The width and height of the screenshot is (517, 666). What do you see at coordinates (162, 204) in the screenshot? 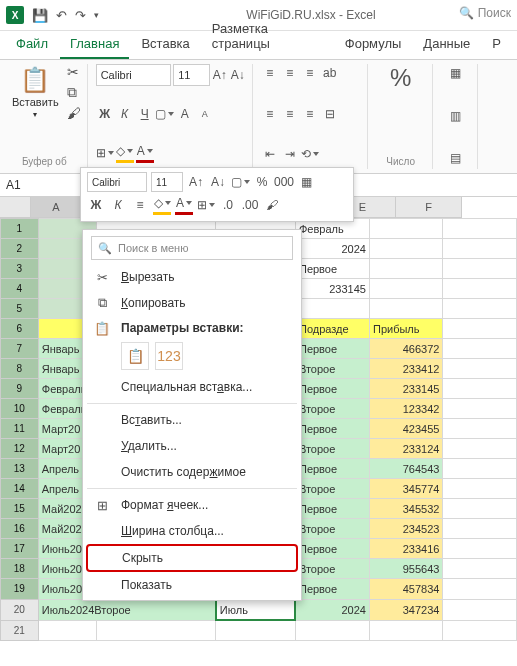
I see `mini-fill-color: ◇` at bounding box center [162, 204].